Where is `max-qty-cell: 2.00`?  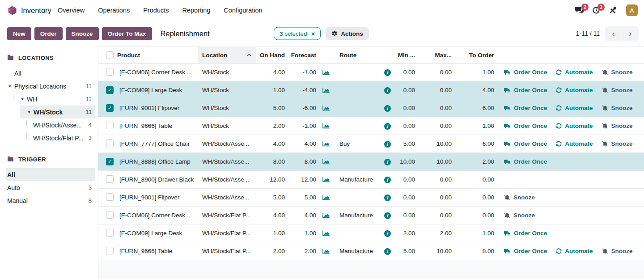 max-qty-cell: 2.00 is located at coordinates (435, 233).